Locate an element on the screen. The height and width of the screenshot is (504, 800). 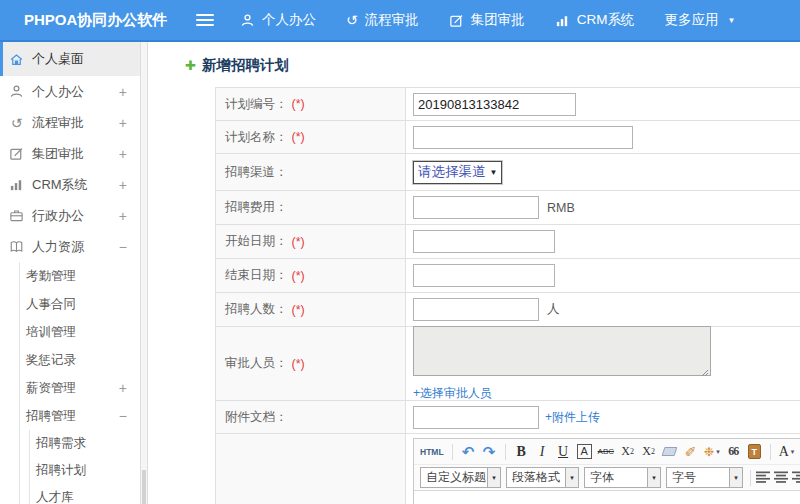
headcount-input is located at coordinates (476, 310).